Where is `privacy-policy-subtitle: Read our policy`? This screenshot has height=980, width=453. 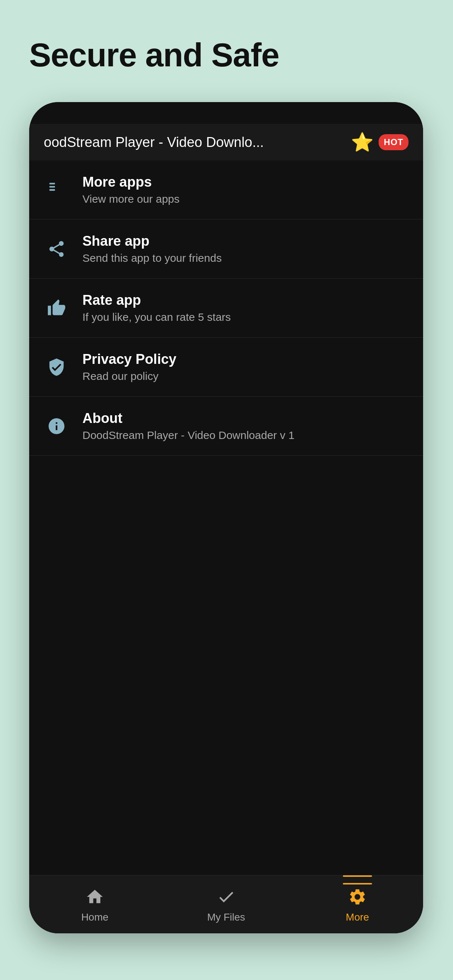
privacy-policy-subtitle: Read our policy is located at coordinates (246, 376).